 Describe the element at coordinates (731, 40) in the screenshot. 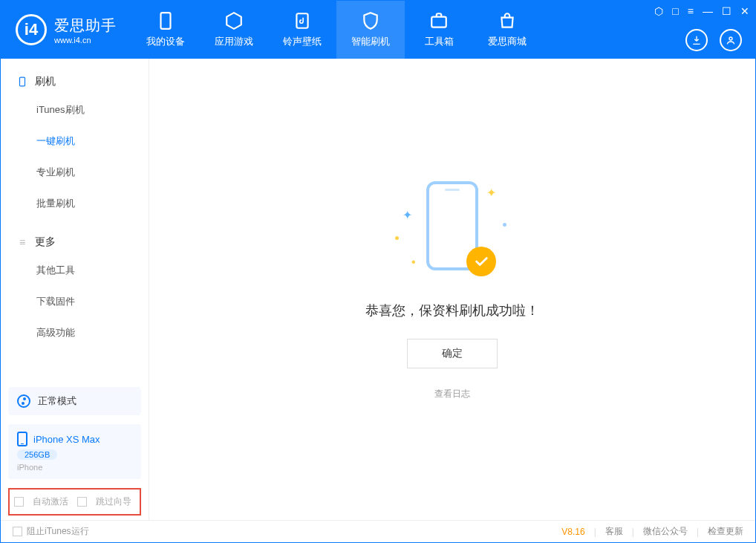

I see `user-button` at that location.